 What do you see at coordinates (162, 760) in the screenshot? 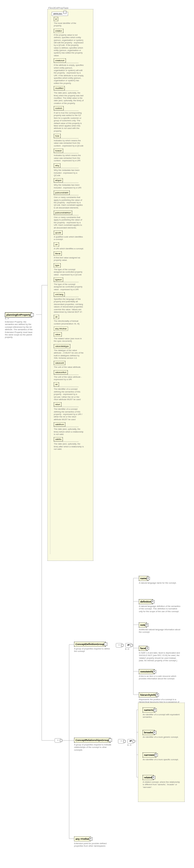
I see `child-desc: An identifier of a more specific concept…` at bounding box center [162, 760].